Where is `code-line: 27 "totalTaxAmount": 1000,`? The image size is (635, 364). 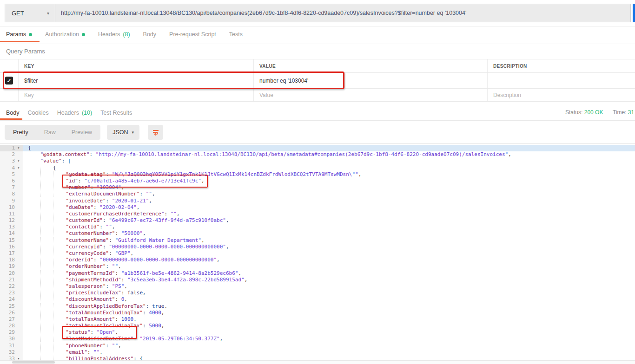
code-line: 27 "totalTaxAmount": 1000, is located at coordinates (318, 319).